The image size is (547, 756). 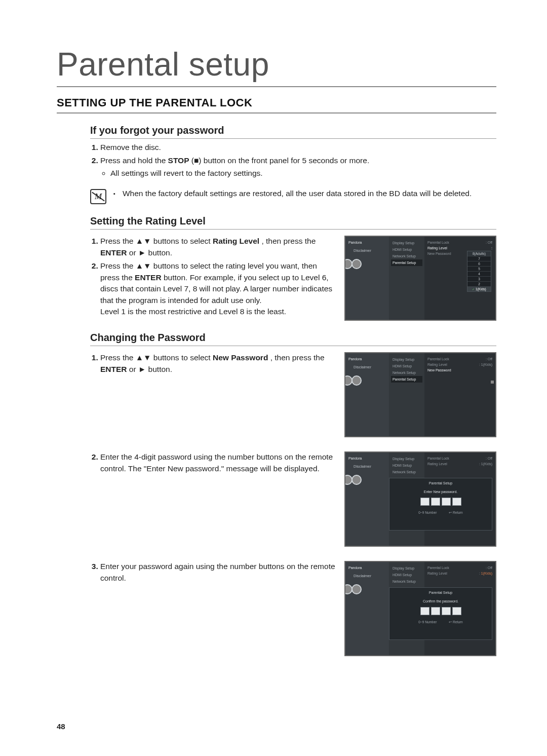 What do you see at coordinates (407, 256) in the screenshot?
I see `dev-mid-network: Network Setup` at bounding box center [407, 256].